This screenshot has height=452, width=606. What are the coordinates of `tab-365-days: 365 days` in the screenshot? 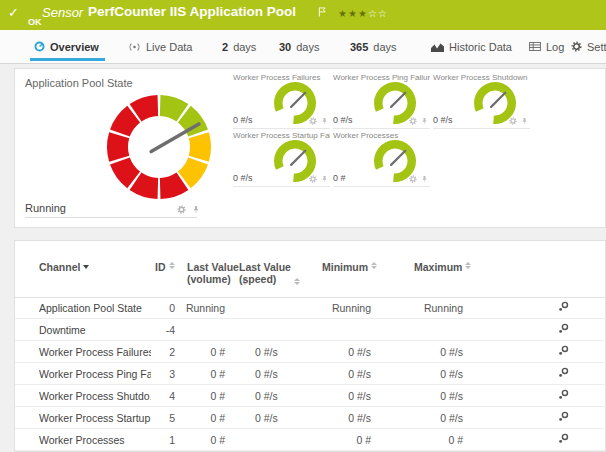 It's located at (374, 46).